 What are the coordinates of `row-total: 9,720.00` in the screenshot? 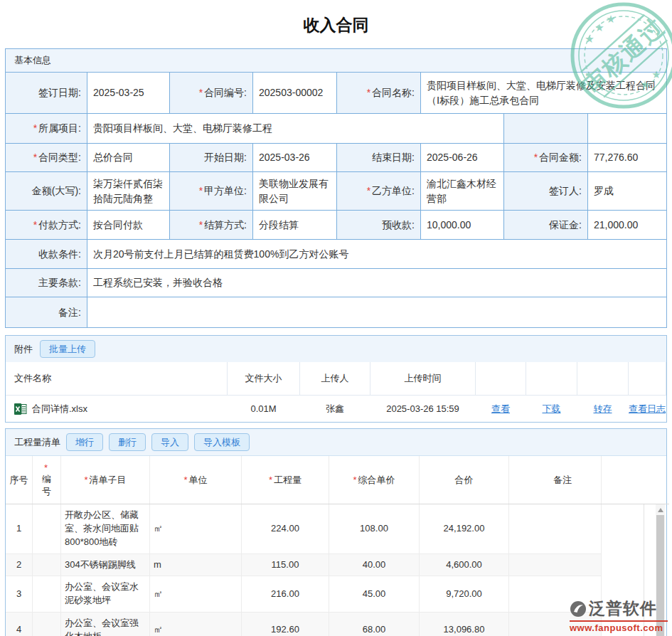 It's located at (464, 594).